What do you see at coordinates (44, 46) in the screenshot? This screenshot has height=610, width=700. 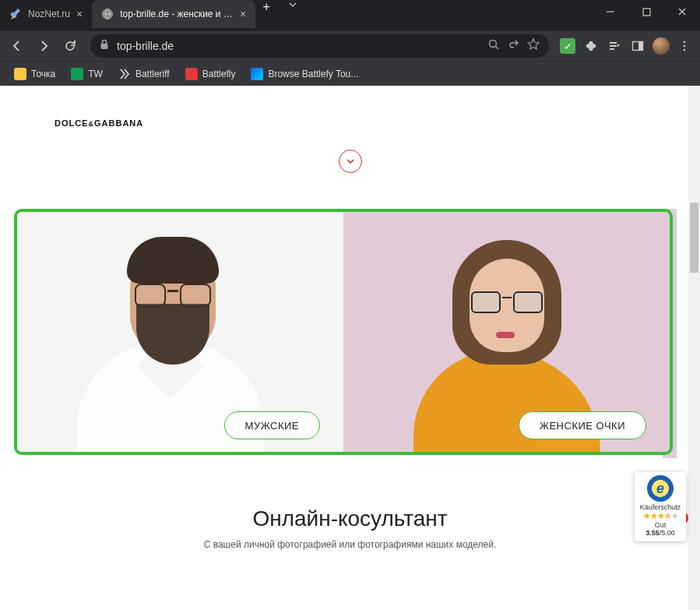 I see `forward-button` at bounding box center [44, 46].